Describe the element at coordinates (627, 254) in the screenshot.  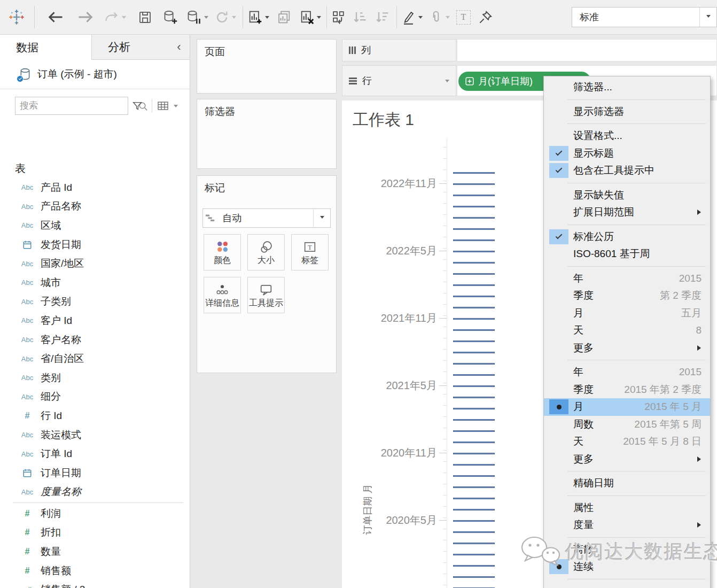
I see `menu-item-ISO-8601 基于周: ISO-8601 基于周` at that location.